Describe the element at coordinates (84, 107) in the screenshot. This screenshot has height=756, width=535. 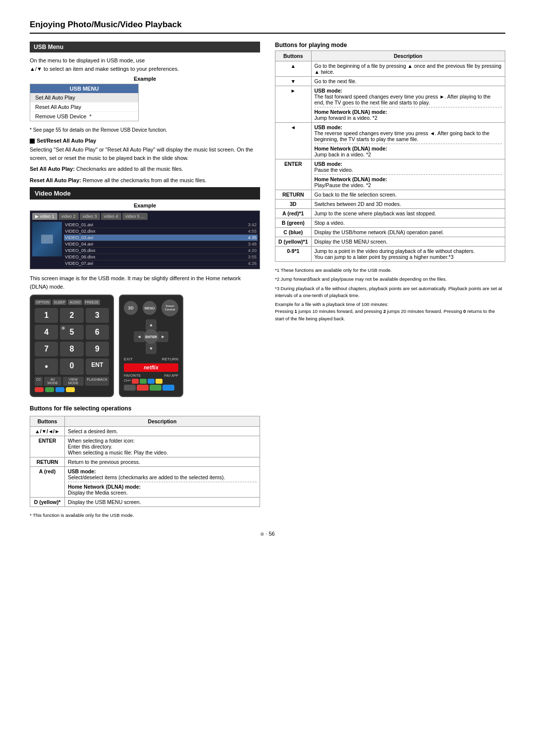
I see `usb-menu-item-reset: Reset All Auto Play` at that location.